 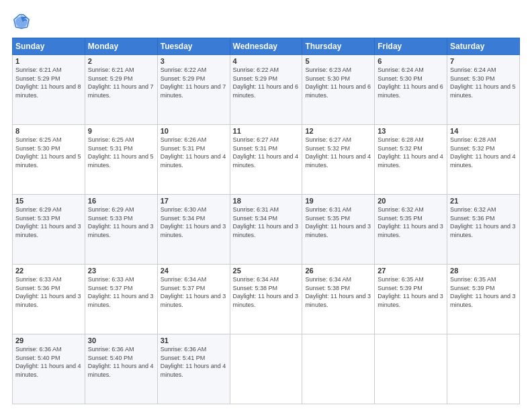 What do you see at coordinates (193, 152) in the screenshot?
I see `cell-text: Sunrise: 6:26 AMSunset: 5:31 PMDaylight:…` at bounding box center [193, 152].